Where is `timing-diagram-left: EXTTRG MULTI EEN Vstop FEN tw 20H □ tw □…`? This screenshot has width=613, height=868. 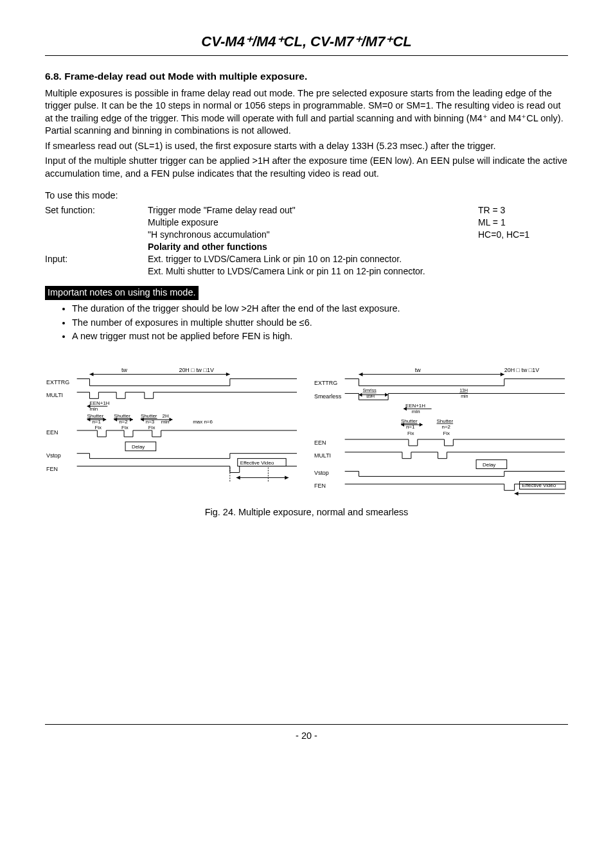
timing-diagram-left: EXTTRG MULTI EEN Vstop FEN tw 20H □ tw □… is located at coordinates (172, 427).